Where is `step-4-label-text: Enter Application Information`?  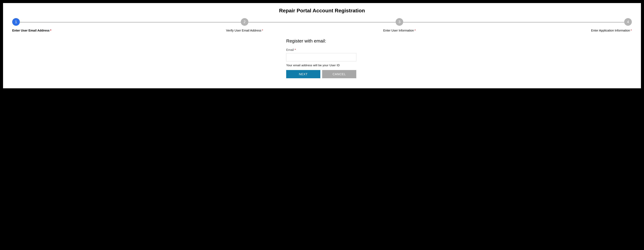 step-4-label-text: Enter Application Information is located at coordinates (610, 30).